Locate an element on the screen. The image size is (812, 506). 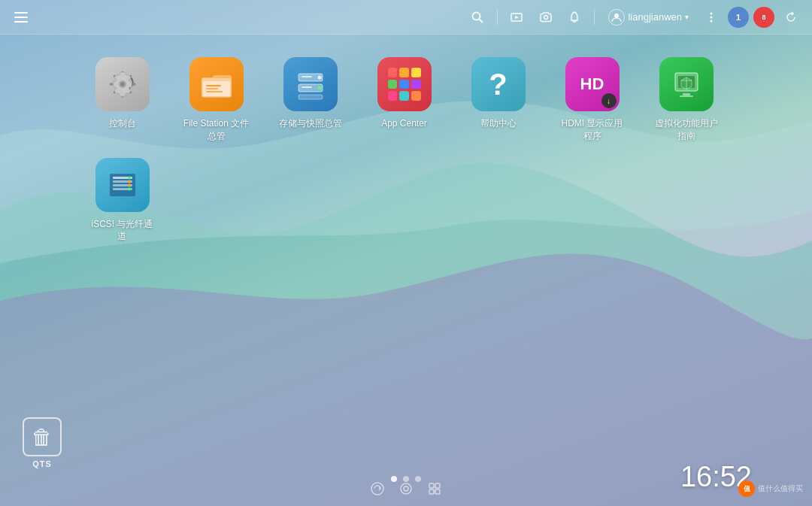
recycle-bin: 🗑 QTS is located at coordinates (42, 443).